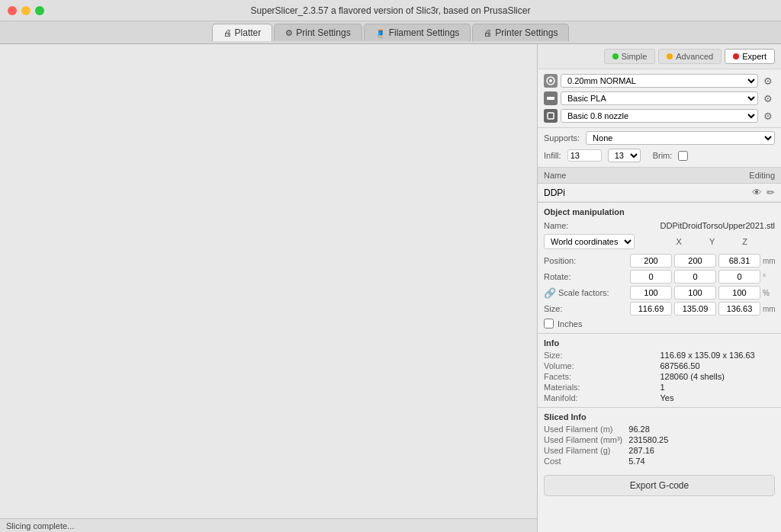 This screenshot has height=532, width=781. Describe the element at coordinates (659, 226) in the screenshot. I see `object-name-row: Name: DDPitDroidTorsoUpper2021.stl` at that location.